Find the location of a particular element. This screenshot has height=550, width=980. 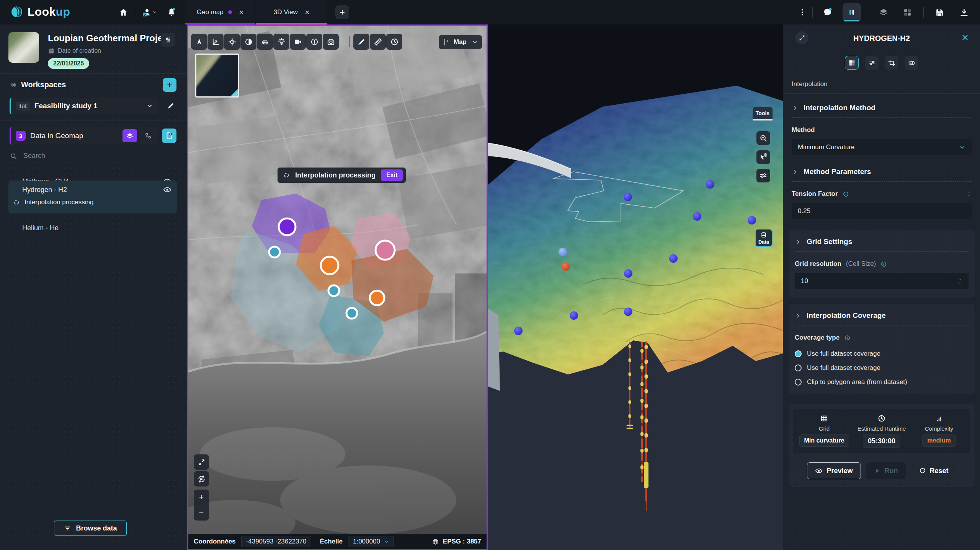

grid-resolution-stepper is located at coordinates (960, 281).